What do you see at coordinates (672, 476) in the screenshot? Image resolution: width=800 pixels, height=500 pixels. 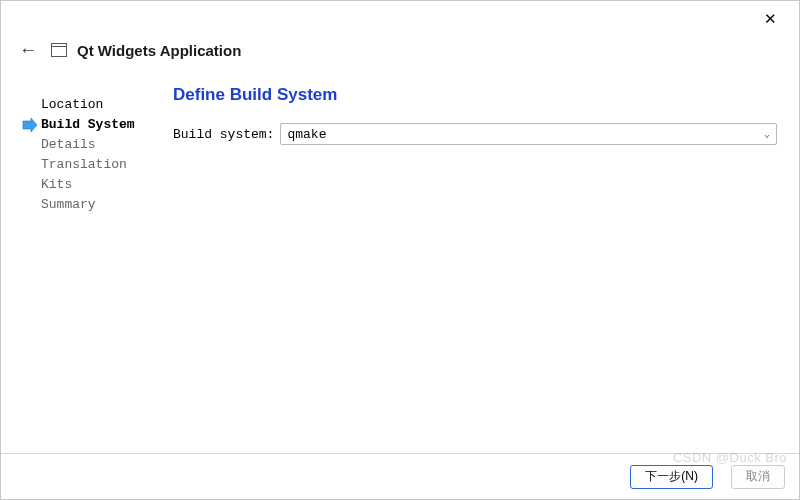 I see `button-label: 下一步(N)` at bounding box center [672, 476].